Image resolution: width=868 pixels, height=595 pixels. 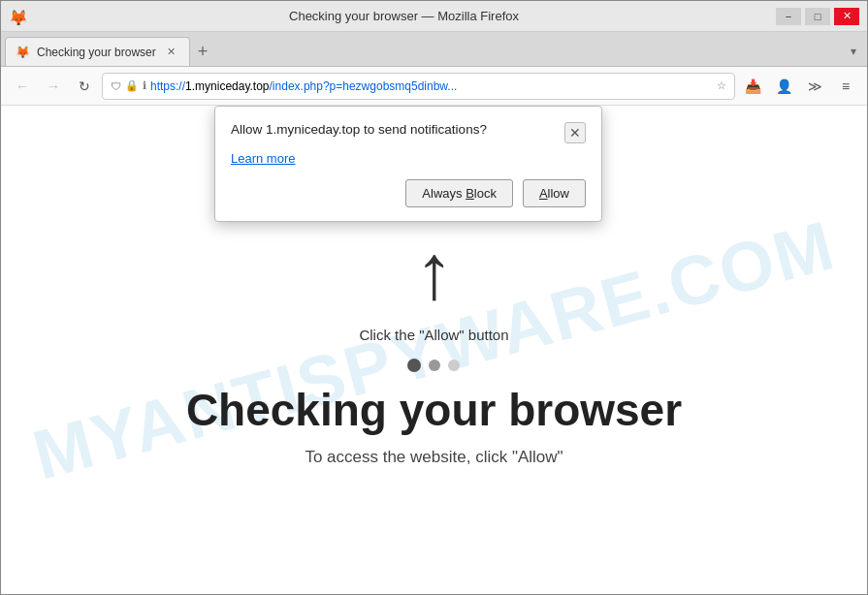 What do you see at coordinates (846, 86) in the screenshot?
I see `menu-button: ≡` at bounding box center [846, 86].